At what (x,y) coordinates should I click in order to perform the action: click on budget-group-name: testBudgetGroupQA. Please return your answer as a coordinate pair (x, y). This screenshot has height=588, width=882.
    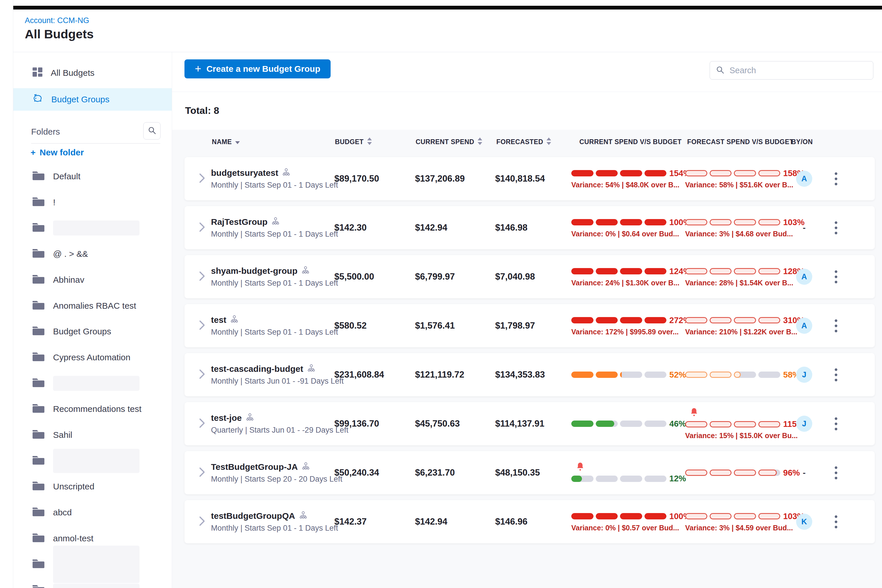
    Looking at the image, I should click on (274, 516).